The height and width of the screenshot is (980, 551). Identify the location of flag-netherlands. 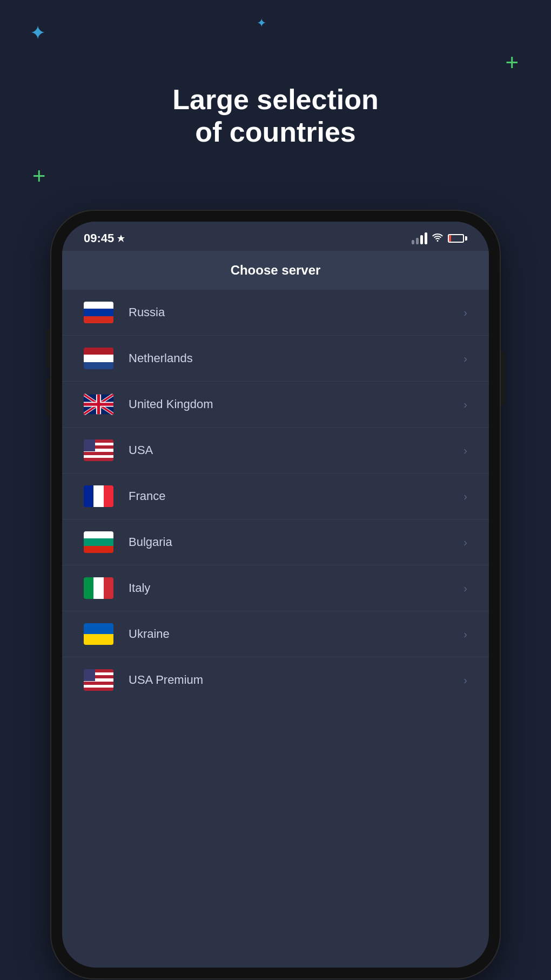
(98, 358).